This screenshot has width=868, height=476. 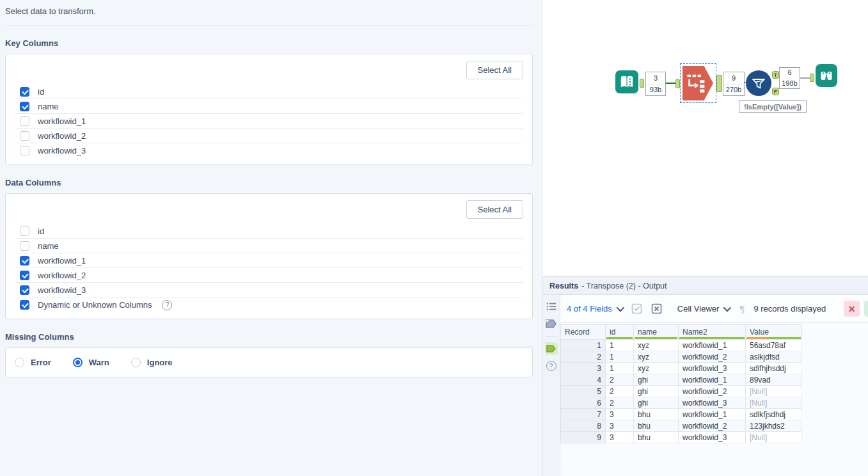 I want to click on metadata-list-icon, so click(x=551, y=306).